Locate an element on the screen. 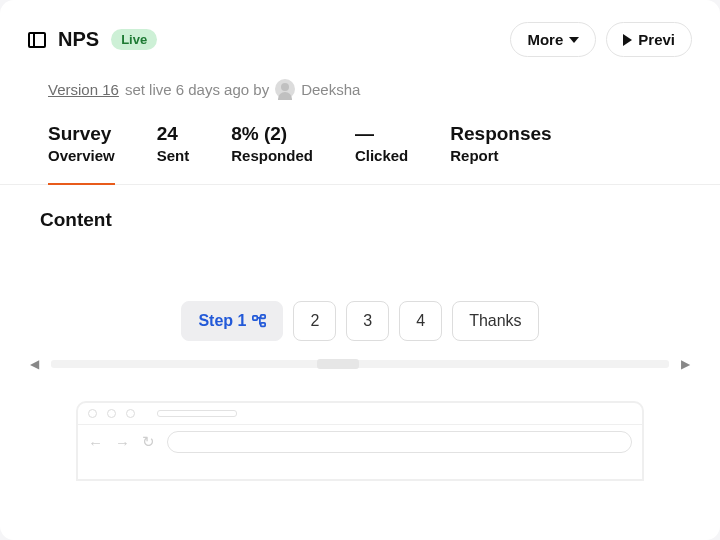  scroll-right-icon: ▶ is located at coordinates (686, 364).